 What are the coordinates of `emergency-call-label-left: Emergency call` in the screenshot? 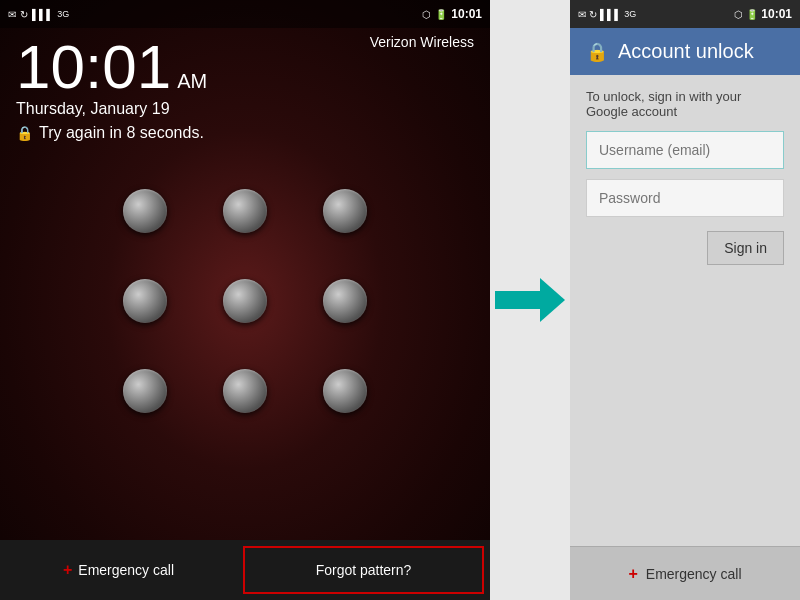 It's located at (126, 570).